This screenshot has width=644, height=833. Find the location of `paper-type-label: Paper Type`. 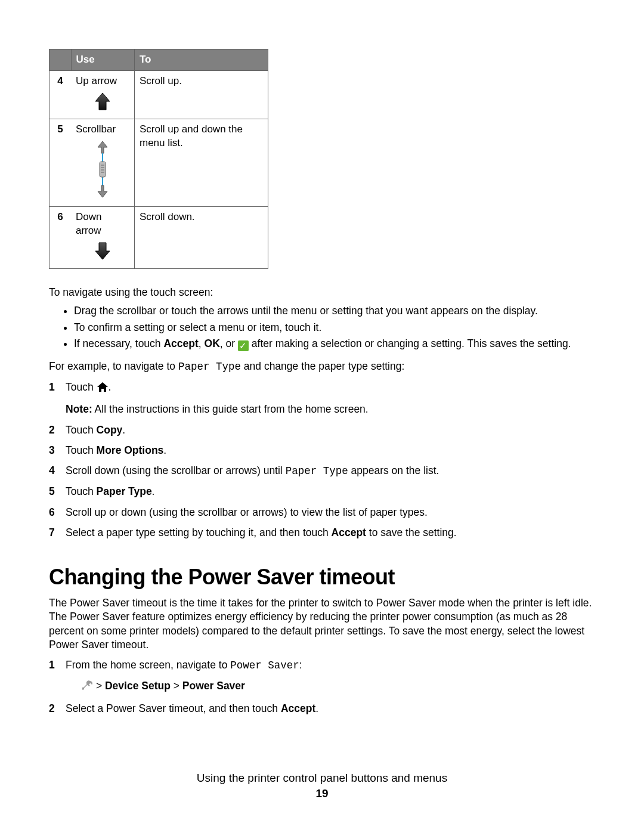

paper-type-label: Paper Type is located at coordinates (124, 491).